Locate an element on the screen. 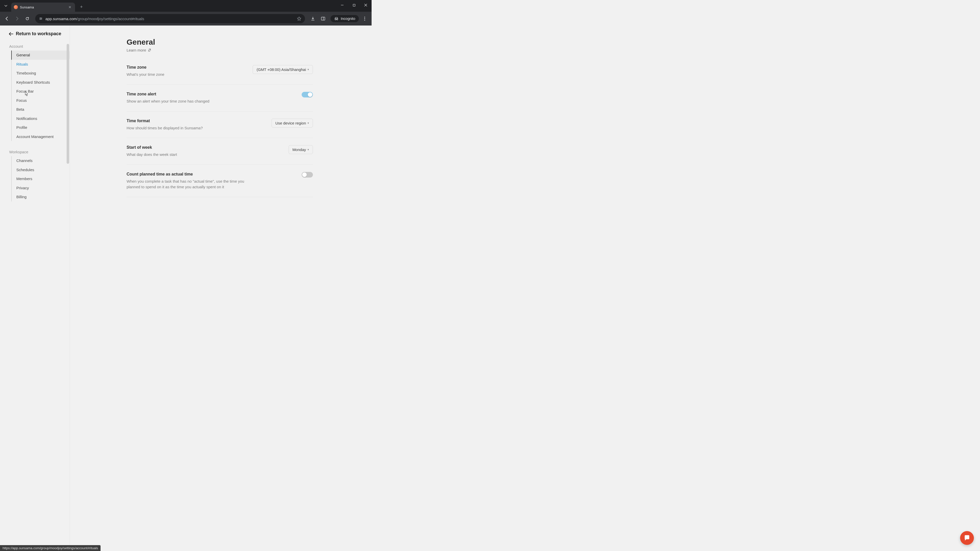 Image resolution: width=980 pixels, height=551 pixels. sidebar-scrollbar is located at coordinates (68, 104).